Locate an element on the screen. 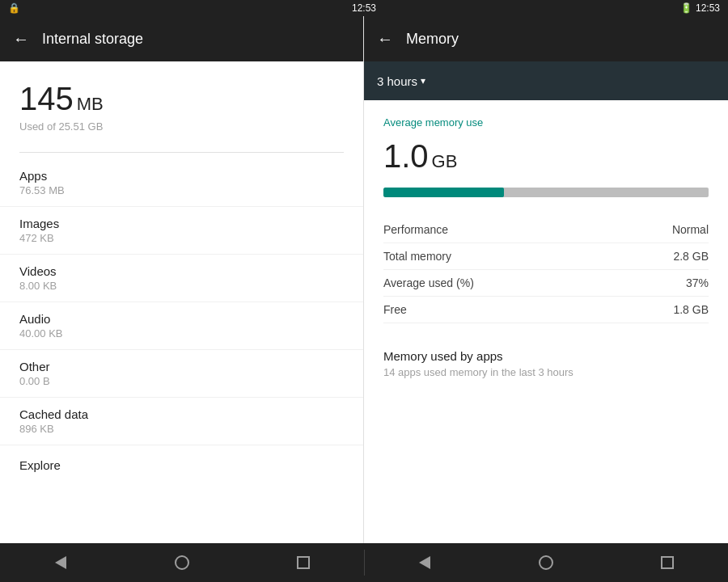  memory-usage-display: 1.0 GB is located at coordinates (546, 157).